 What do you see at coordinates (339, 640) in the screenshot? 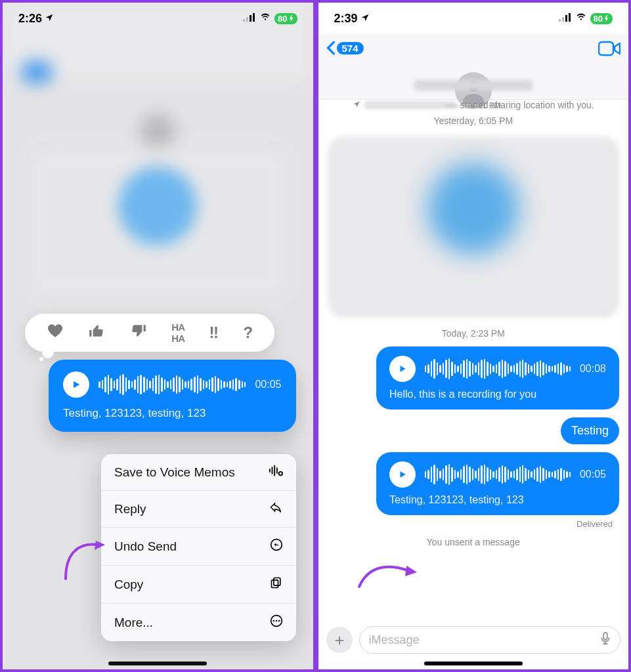
I see `add-button: ＋` at bounding box center [339, 640].